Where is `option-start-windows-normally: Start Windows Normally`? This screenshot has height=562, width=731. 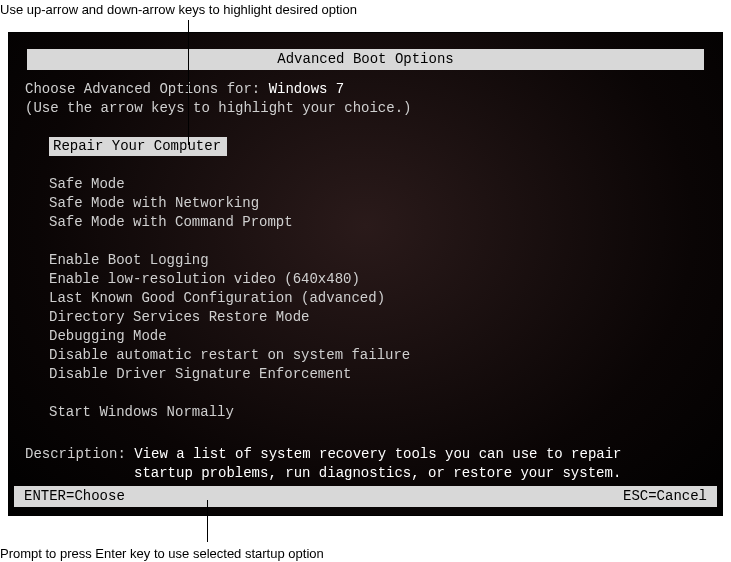 option-start-windows-normally: Start Windows Normally is located at coordinates (366, 412).